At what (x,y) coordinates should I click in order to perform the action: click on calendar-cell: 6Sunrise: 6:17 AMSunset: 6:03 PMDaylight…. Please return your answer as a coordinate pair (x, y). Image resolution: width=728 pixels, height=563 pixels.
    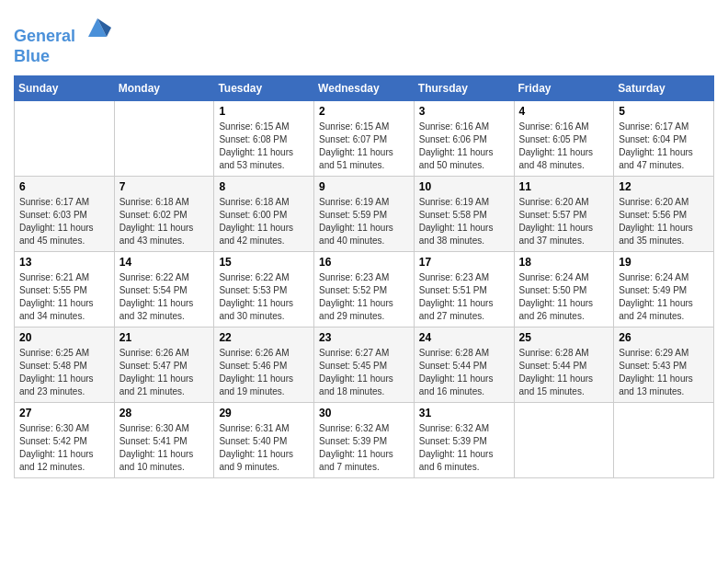
    Looking at the image, I should click on (64, 213).